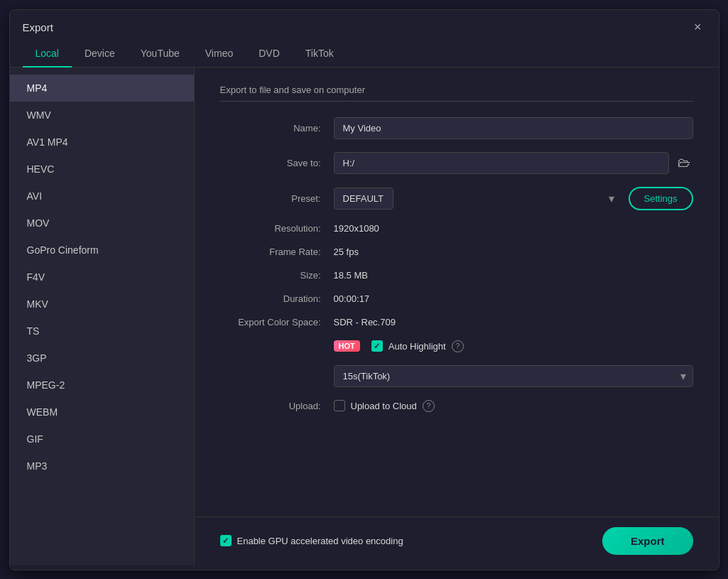  Describe the element at coordinates (277, 406) in the screenshot. I see `upload-label: Upload:` at that location.